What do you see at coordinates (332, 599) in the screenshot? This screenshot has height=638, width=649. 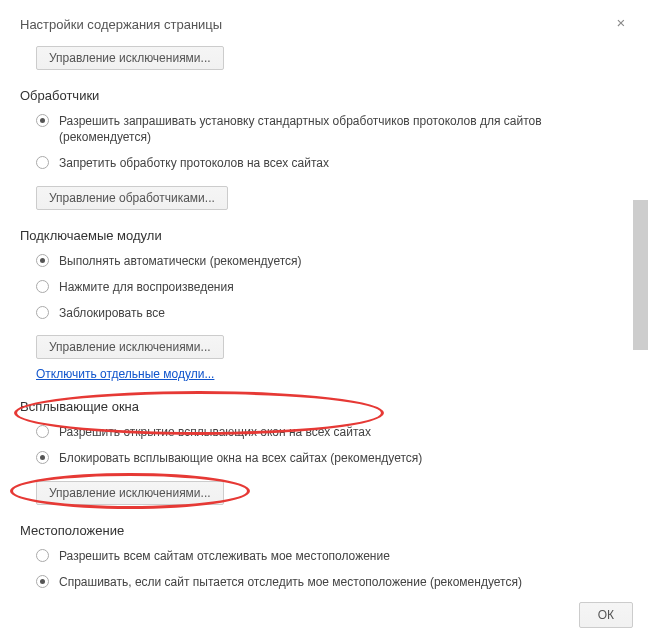 I see `radio-row-location-deny: Не разрешать сайтам отслеживать мое мест…` at bounding box center [332, 599].